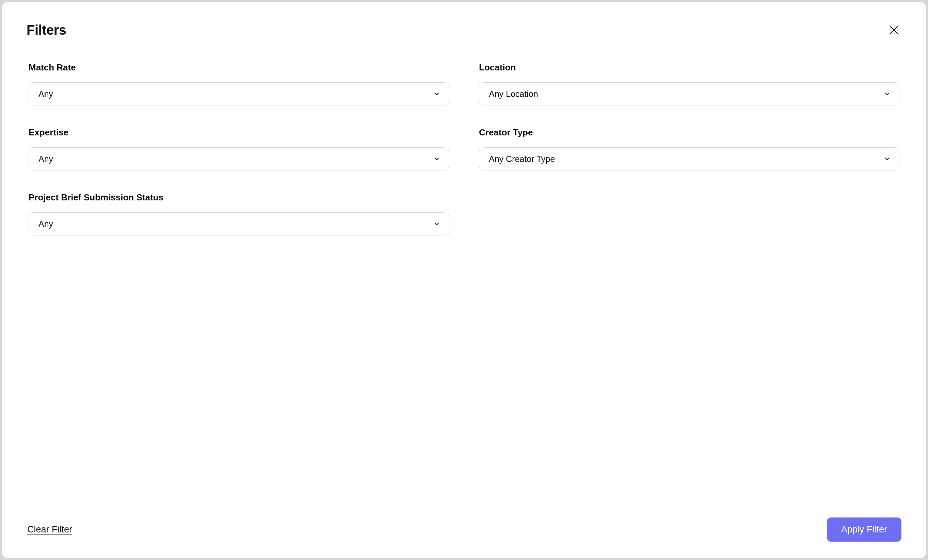  I want to click on filter-label-creator-type: Creator Type, so click(689, 132).